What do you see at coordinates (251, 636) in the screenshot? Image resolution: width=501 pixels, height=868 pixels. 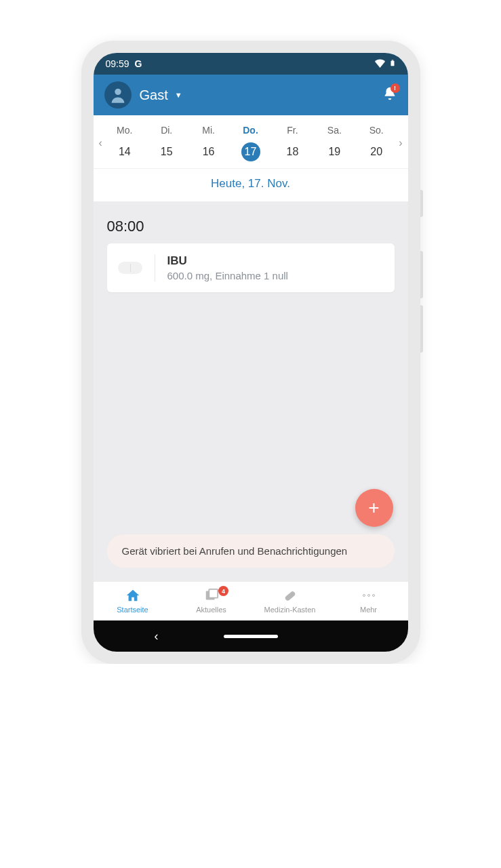 I see `android-home-handle` at bounding box center [251, 636].